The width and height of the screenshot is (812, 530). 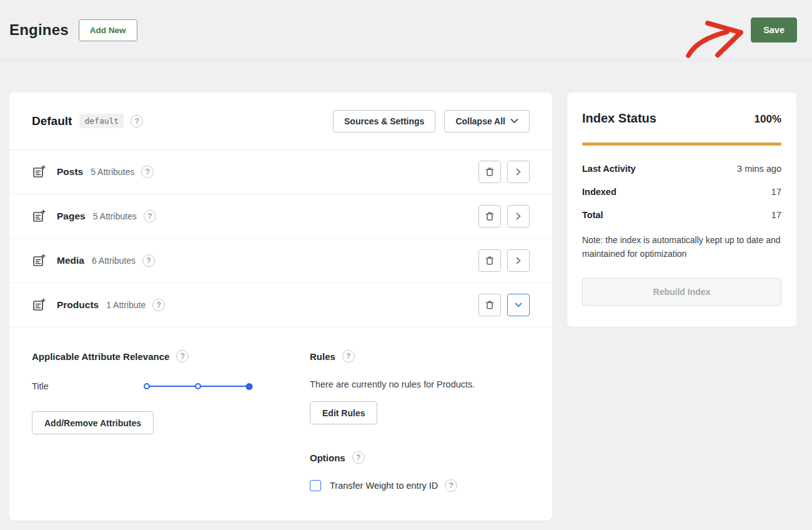 What do you see at coordinates (682, 169) in the screenshot?
I see `stat-row-last-activity: Last Activity 3 mins ago` at bounding box center [682, 169].